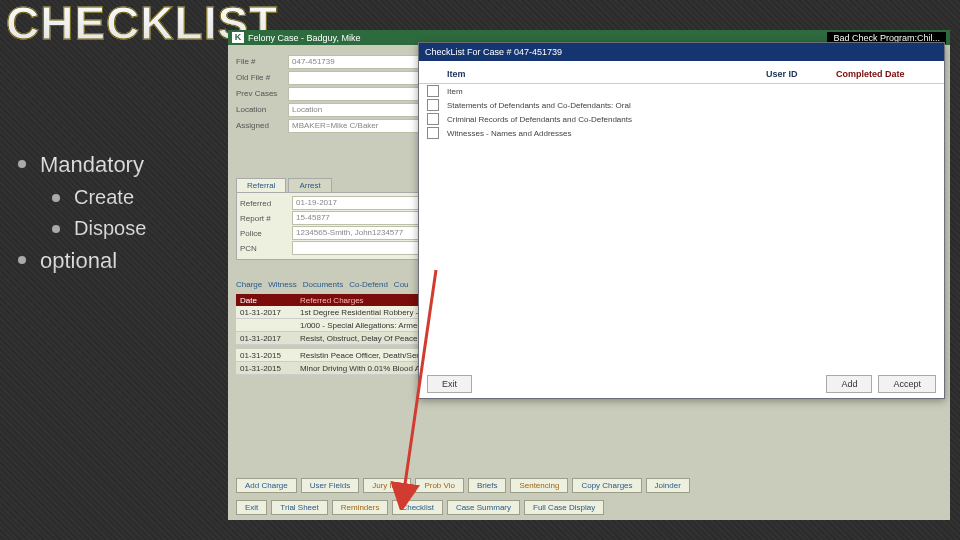 The width and height of the screenshot is (960, 540). I want to click on report-label: Report #, so click(266, 218).